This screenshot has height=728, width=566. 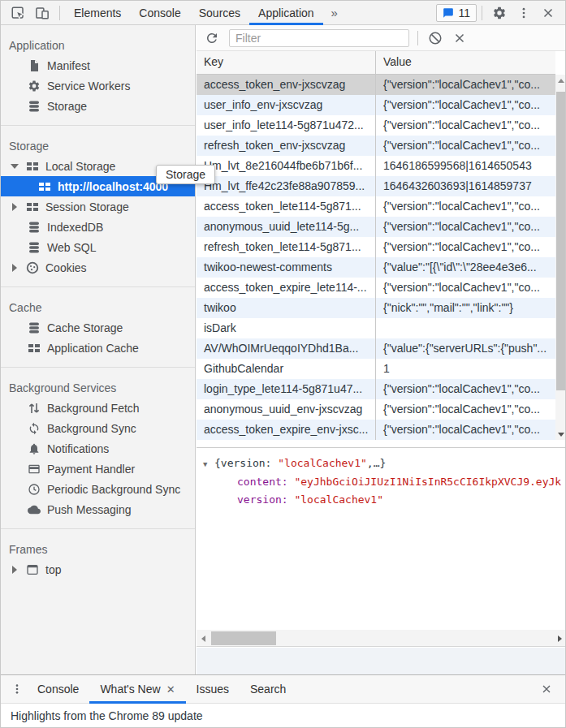 What do you see at coordinates (499, 13) in the screenshot?
I see `settings-button` at bounding box center [499, 13].